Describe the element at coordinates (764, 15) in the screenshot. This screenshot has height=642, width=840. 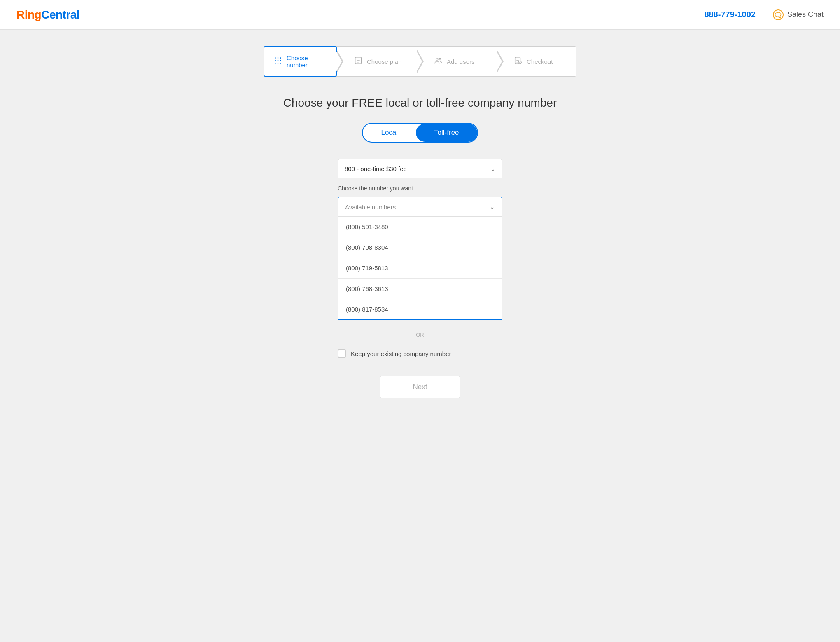
I see `header-divider` at that location.